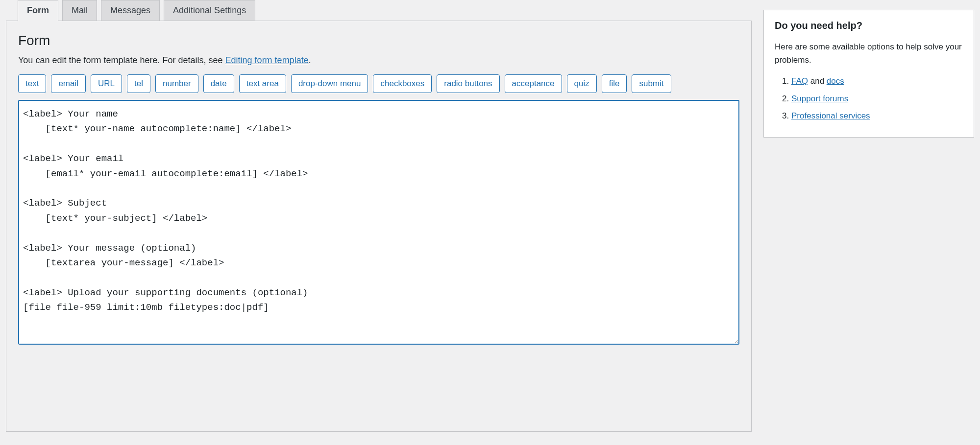 The height and width of the screenshot is (445, 980). I want to click on desc-suffix: ., so click(310, 60).